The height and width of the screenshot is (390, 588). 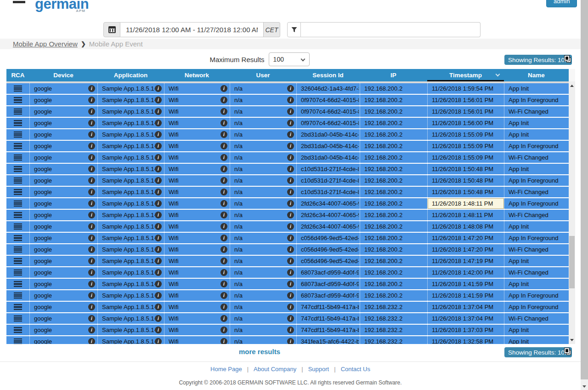 I want to click on column-header-name: Name, so click(x=537, y=75).